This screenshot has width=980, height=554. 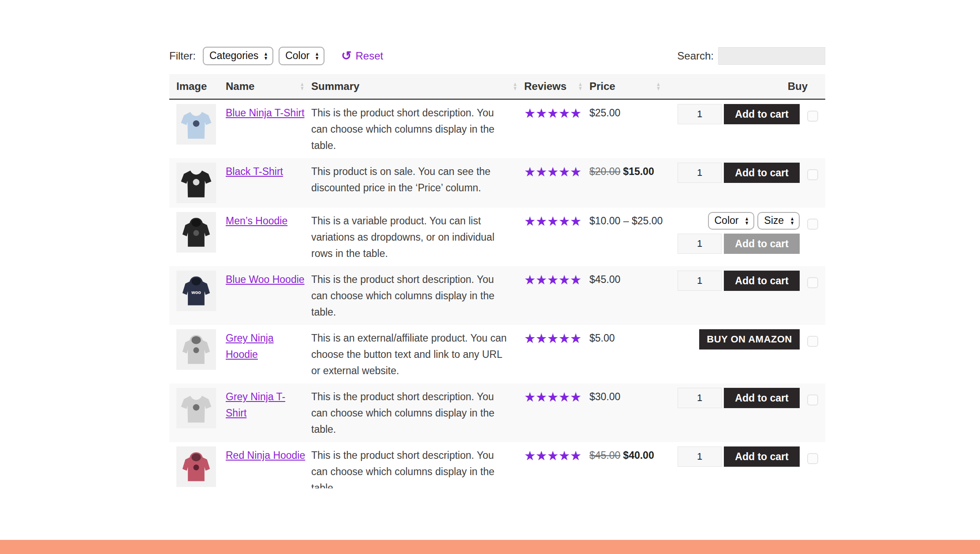 What do you see at coordinates (183, 56) in the screenshot?
I see `filter-label: Filter:` at bounding box center [183, 56].